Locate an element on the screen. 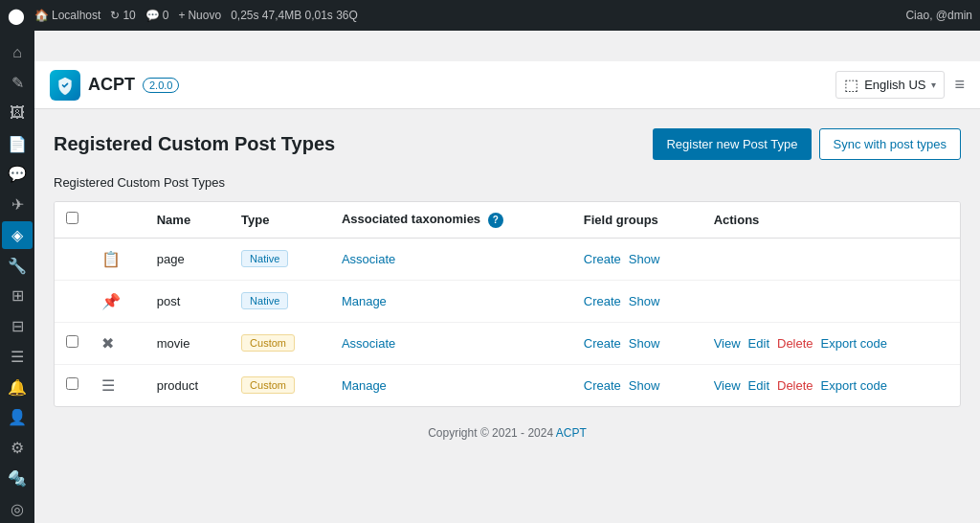 This screenshot has width=980, height=523. admin-bar-perf: 0,25s 47,4MB 0,01s 36Q is located at coordinates (295, 15).